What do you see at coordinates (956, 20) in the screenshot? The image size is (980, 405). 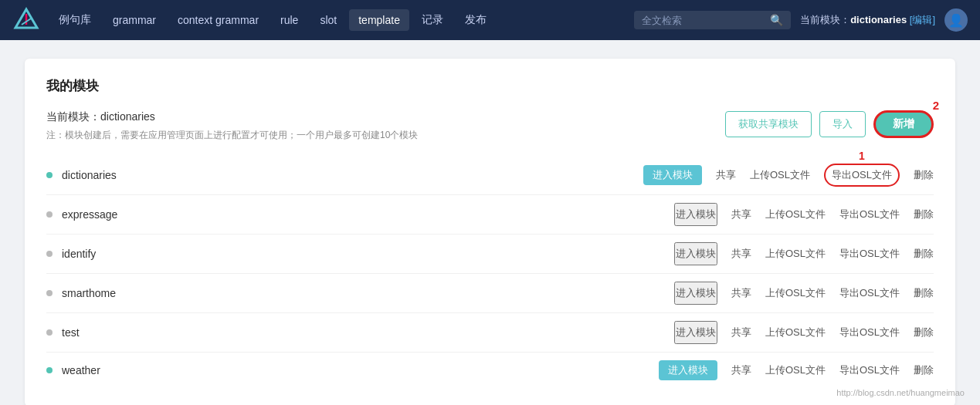 I see `nav-avatar: 👤` at bounding box center [956, 20].